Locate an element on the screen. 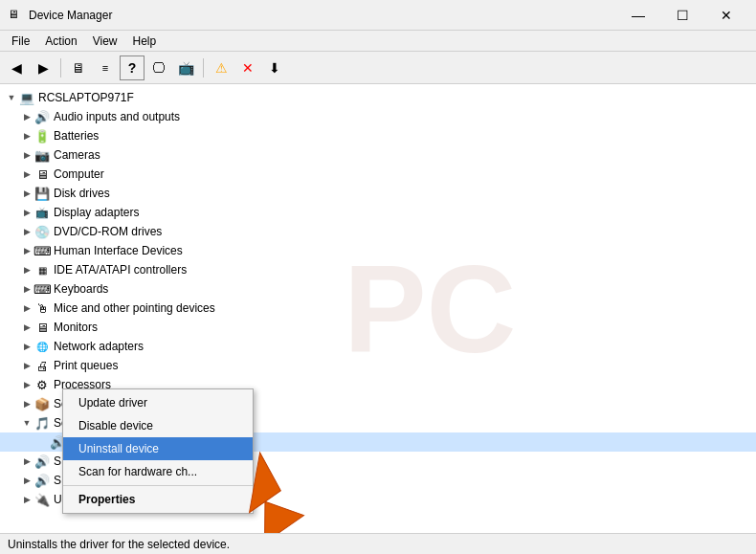 Image resolution: width=756 pixels, height=554 pixels. scan-button: ⬇ is located at coordinates (275, 68).